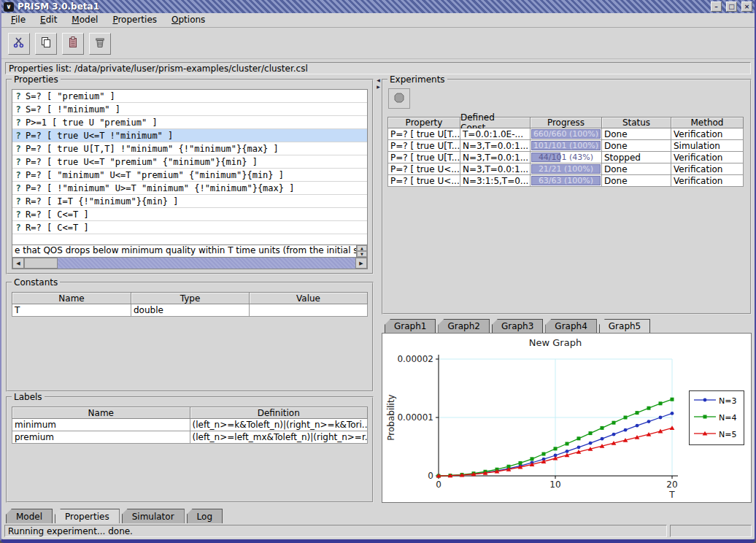 The height and width of the screenshot is (543, 756). What do you see at coordinates (190, 201) in the screenshot?
I see `property-row: ?R=? [ I=T {!"minimum"}{min} ]` at bounding box center [190, 201].